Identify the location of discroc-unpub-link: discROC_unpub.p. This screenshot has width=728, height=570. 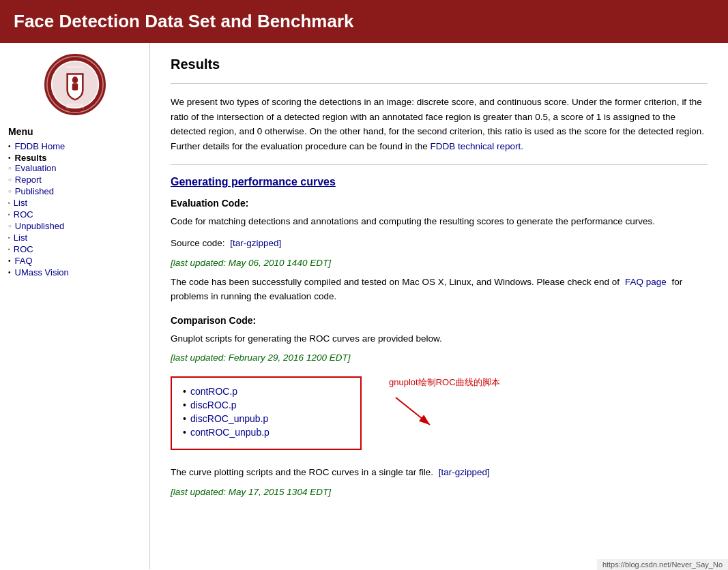
(229, 419).